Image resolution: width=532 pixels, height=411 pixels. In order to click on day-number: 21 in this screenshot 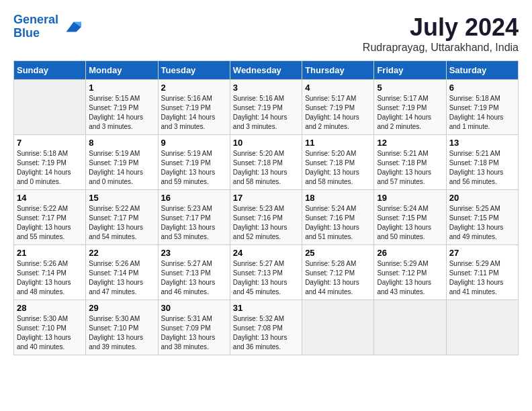, I will do `click(50, 253)`.